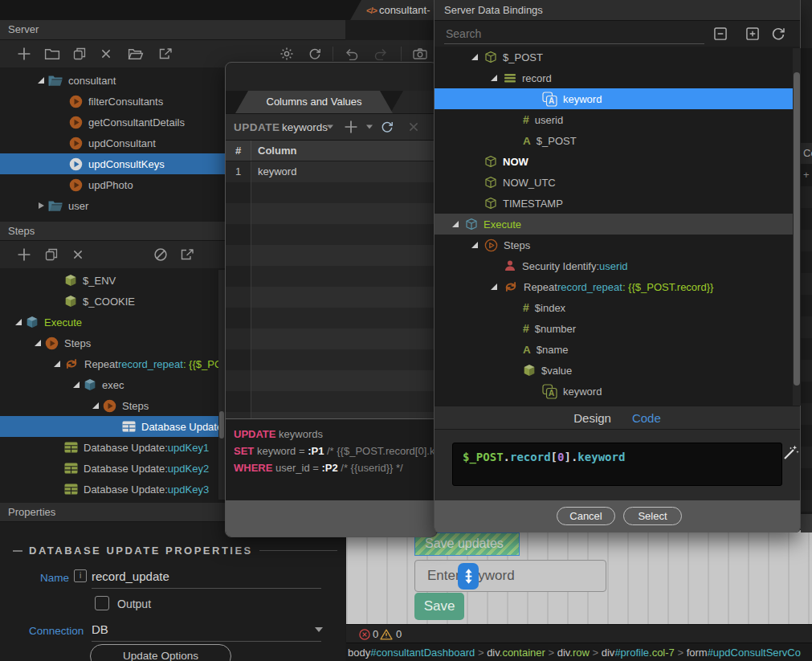 The width and height of the screenshot is (812, 661). What do you see at coordinates (414, 102) in the screenshot?
I see `tab-next-fragment` at bounding box center [414, 102].